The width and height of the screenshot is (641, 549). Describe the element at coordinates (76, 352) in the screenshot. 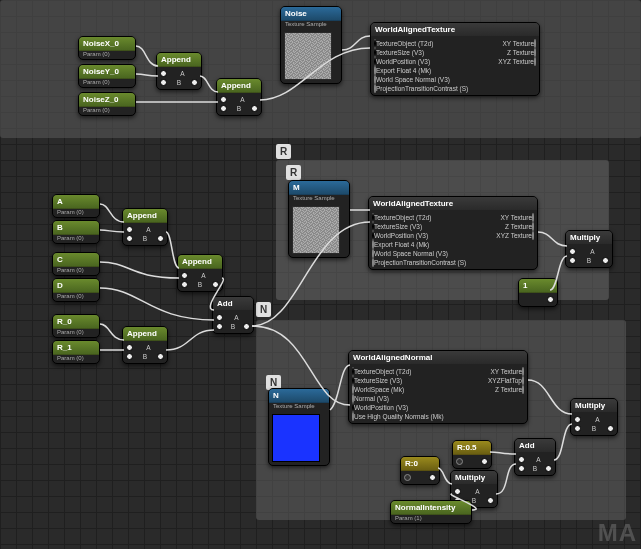

I see `param-r1: R_1 Param (0)` at that location.